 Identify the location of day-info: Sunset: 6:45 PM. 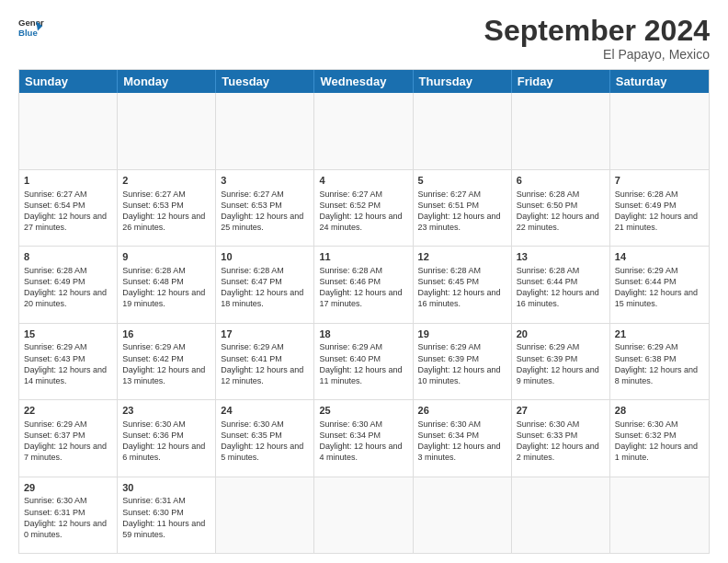
(462, 282).